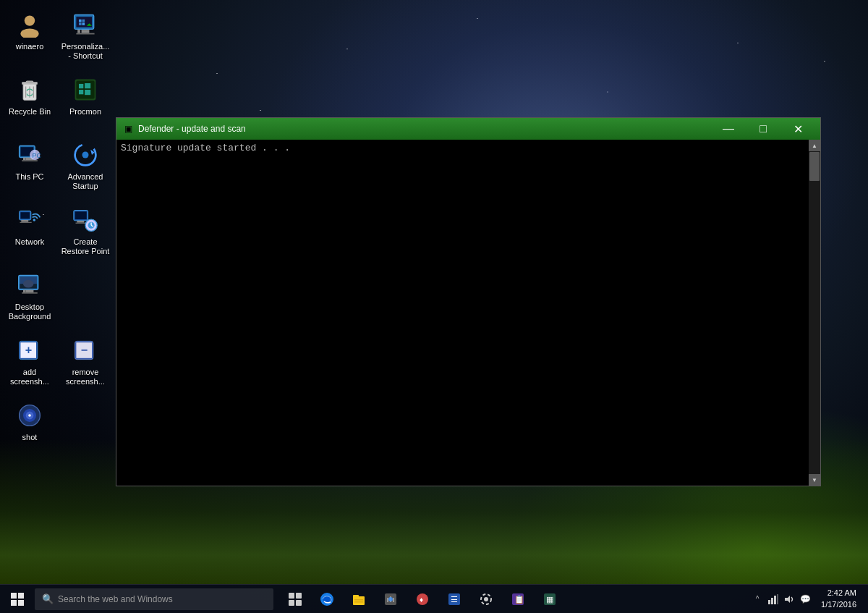  I want to click on clock-date: 1/17/2016, so click(839, 605).